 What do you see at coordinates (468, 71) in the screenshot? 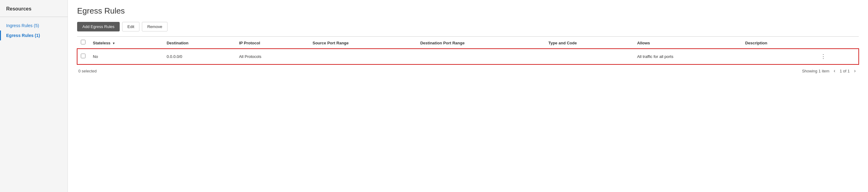
I see `table-footer: 0 selected Showing 1 item ‹ 1 of 1 ›` at bounding box center [468, 71].